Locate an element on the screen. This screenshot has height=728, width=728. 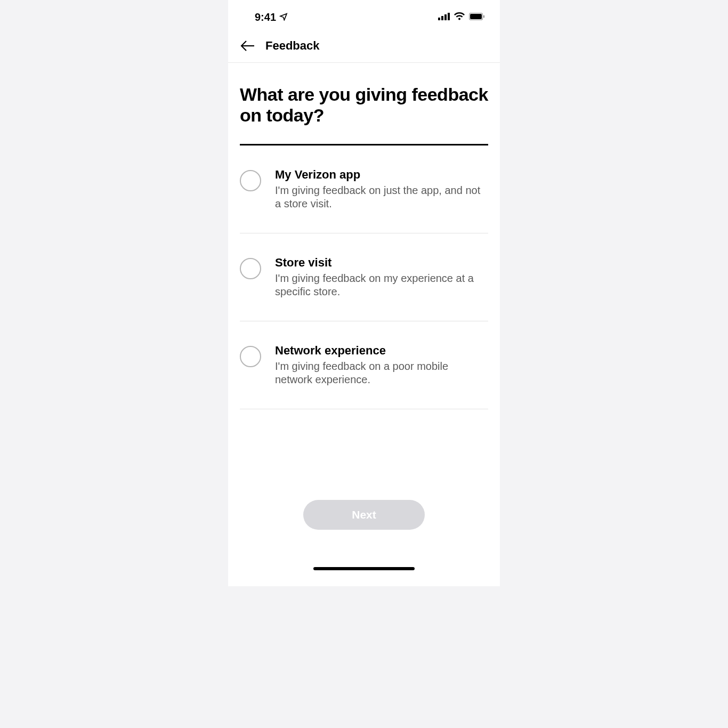
option-description: I'm giving feedback on a poor mobile net… is located at coordinates (382, 373).